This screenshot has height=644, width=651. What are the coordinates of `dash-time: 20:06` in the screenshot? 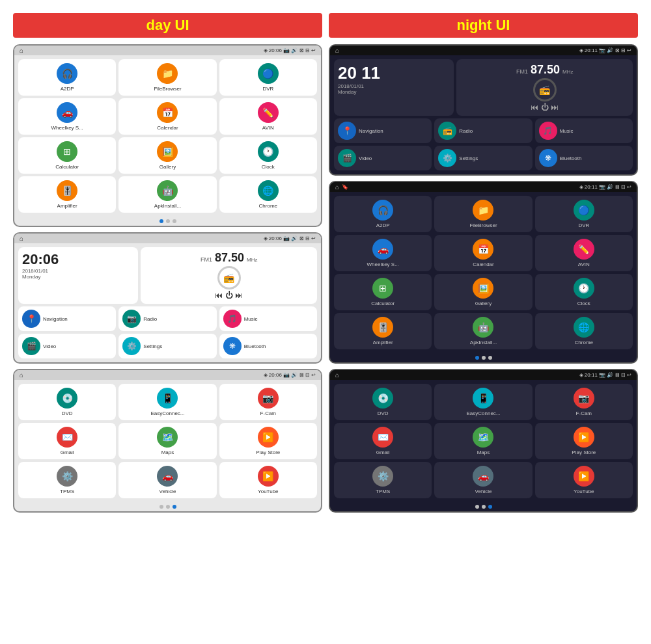 It's located at (78, 260).